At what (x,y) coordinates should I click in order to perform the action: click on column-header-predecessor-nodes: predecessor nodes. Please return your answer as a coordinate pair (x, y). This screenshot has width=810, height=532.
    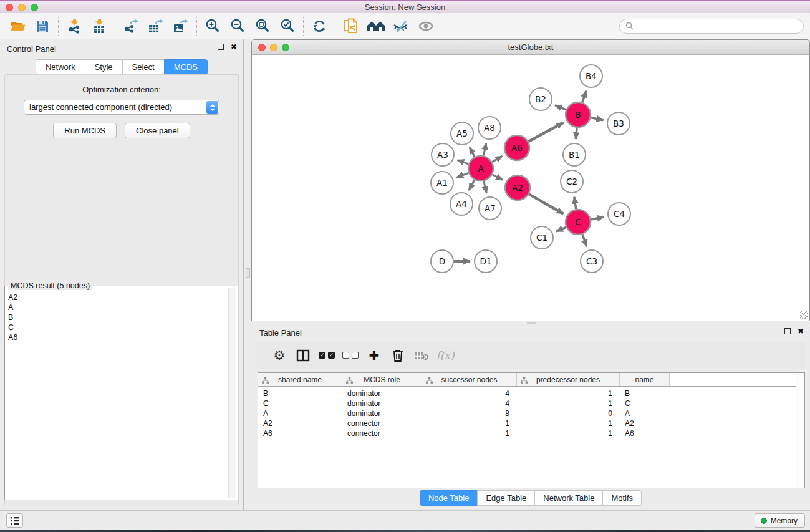
    Looking at the image, I should click on (569, 379).